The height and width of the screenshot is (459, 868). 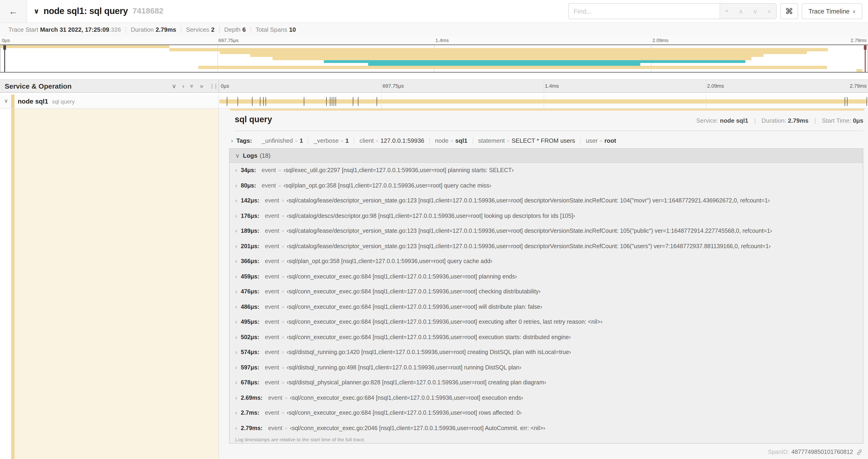 I want to click on minimap-left-scrubber, so click(x=5, y=59).